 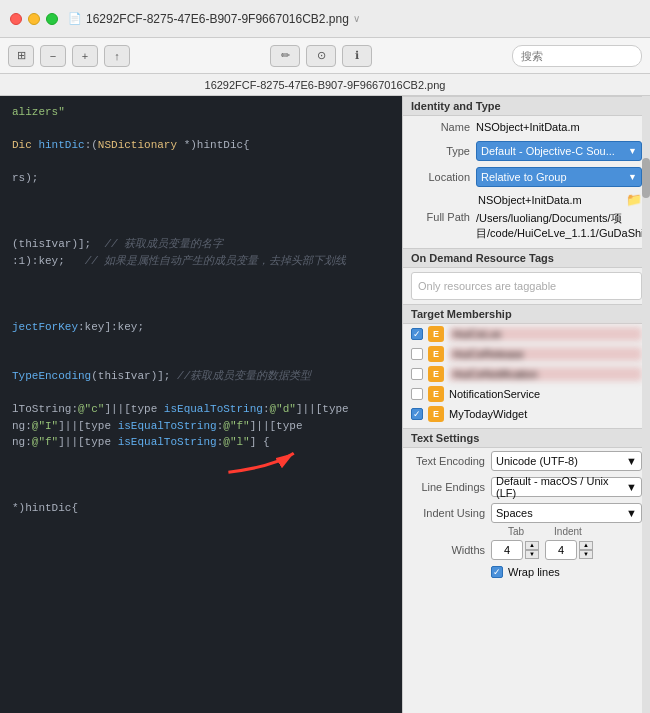 I want to click on tab-stepper-up: ▲, so click(x=532, y=546).